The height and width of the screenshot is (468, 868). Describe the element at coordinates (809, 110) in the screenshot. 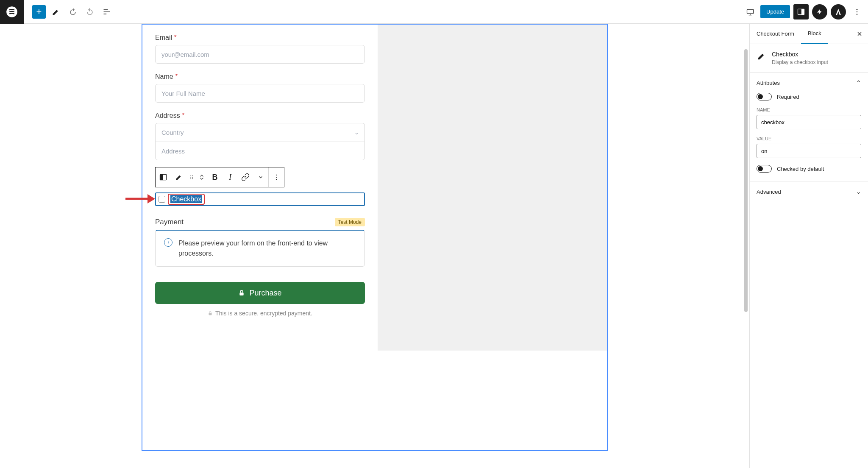

I see `name-field-label: NAME` at that location.